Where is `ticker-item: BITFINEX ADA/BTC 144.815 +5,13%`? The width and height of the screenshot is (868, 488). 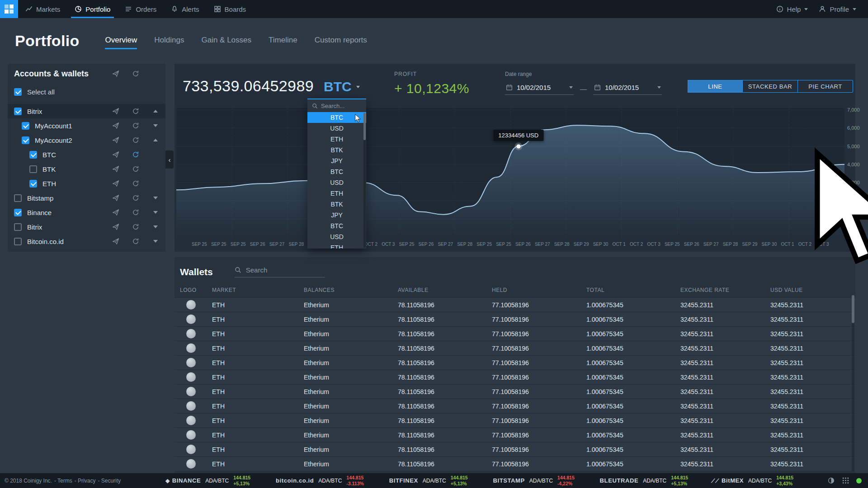
ticker-item: BITFINEX ADA/BTC 144.815 +5,13% is located at coordinates (428, 480).